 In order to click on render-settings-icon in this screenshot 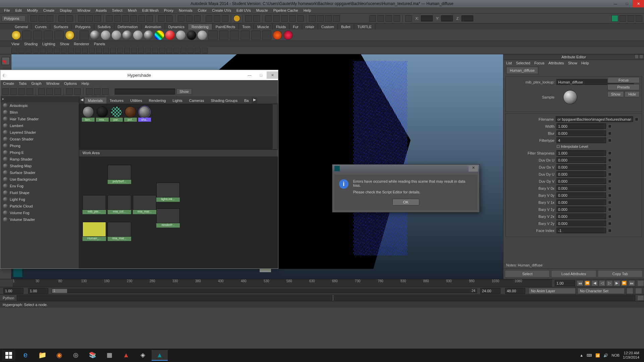, I will do `click(197, 18)`.